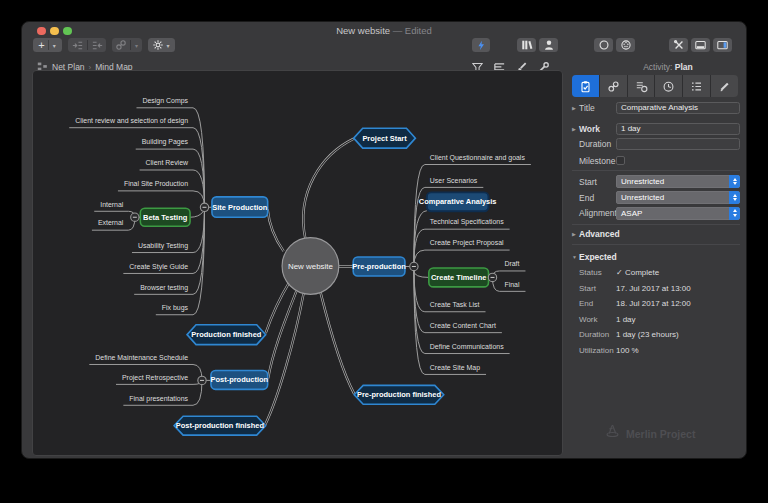 This screenshot has height=503, width=768. I want to click on mindmap-milestone-project_start: Project Start, so click(385, 138).